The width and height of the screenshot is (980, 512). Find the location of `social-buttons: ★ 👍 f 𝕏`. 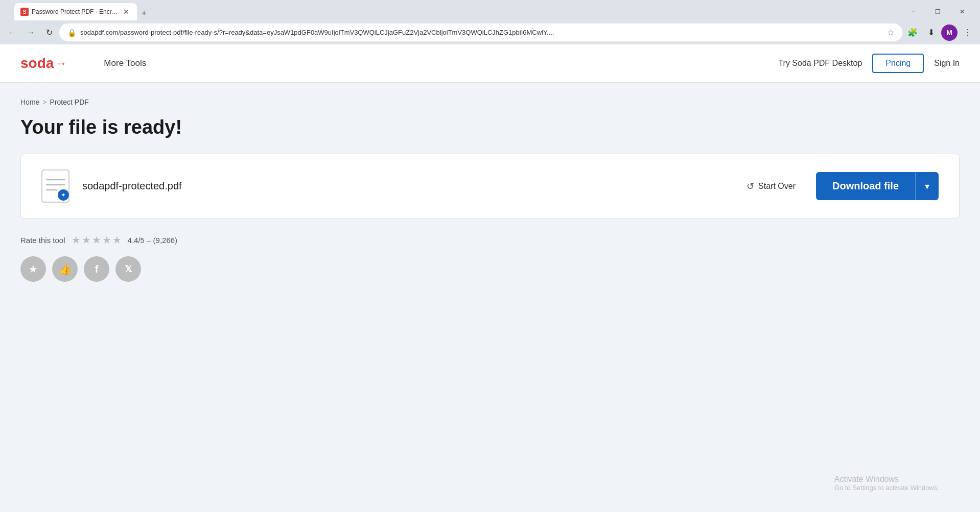

social-buttons: ★ 👍 f 𝕏 is located at coordinates (490, 269).